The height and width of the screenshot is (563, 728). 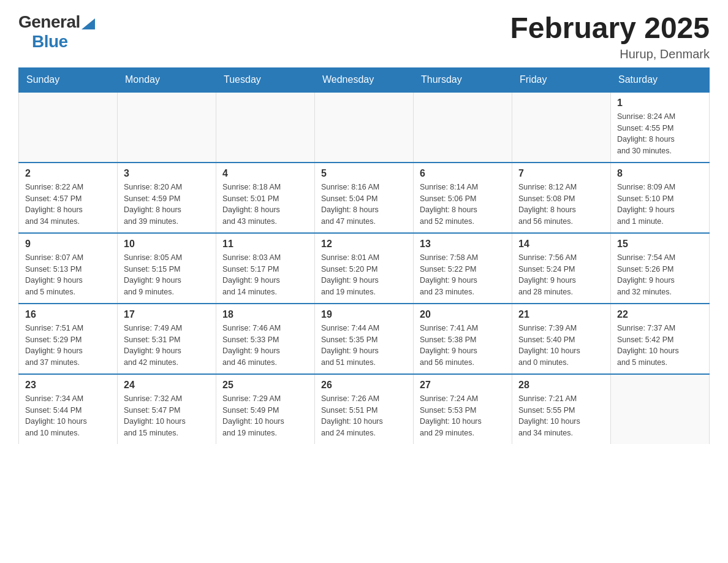 What do you see at coordinates (265, 346) in the screenshot?
I see `day-info: Sunrise: 7:46 AM Sunset: 5:33 PM Dayligh…` at bounding box center [265, 346].